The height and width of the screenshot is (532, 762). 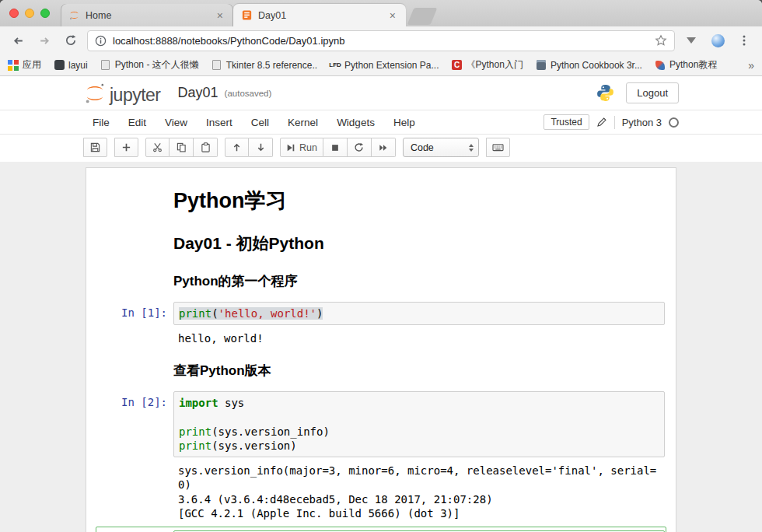 I want to click on cut-cell-button, so click(x=157, y=148).